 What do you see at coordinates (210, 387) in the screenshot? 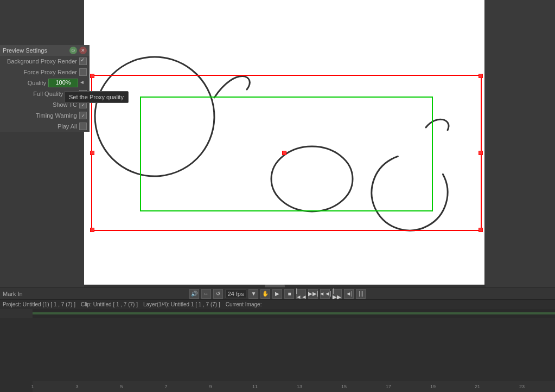
I see `frame-num-8: 9` at bounding box center [210, 387].